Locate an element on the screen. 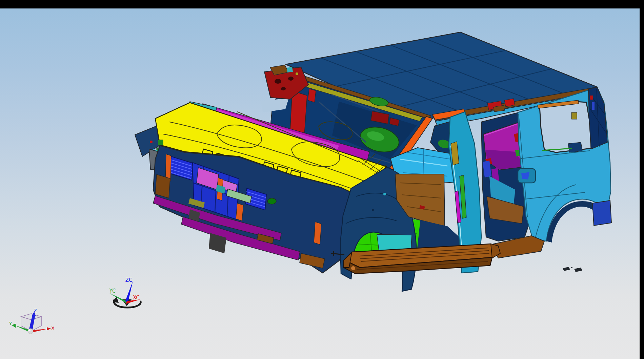 The image size is (644, 359). view-x-arrowhead is located at coordinates (49, 329).